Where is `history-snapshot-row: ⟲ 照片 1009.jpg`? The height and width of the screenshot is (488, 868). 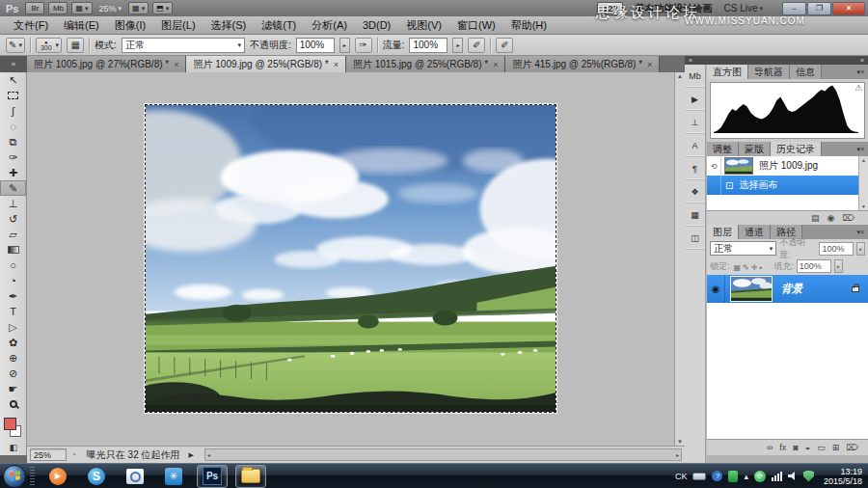 history-snapshot-row: ⟲ 照片 1009.jpg is located at coordinates (787, 166).